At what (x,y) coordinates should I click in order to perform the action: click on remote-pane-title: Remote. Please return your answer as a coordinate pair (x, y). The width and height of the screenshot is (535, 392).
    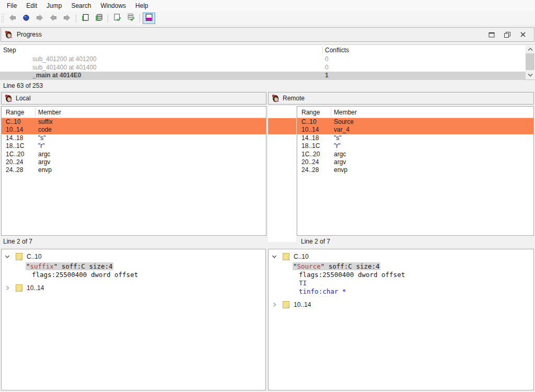
    Looking at the image, I should click on (294, 98).